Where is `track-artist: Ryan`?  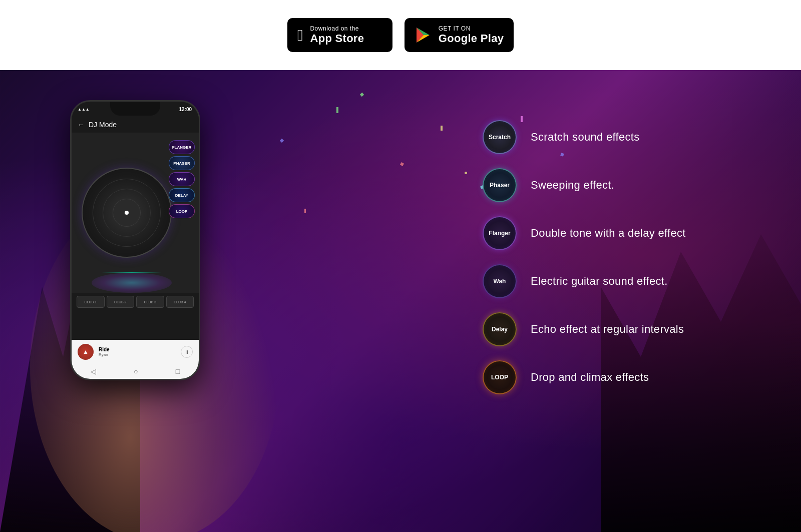
track-artist: Ryan is located at coordinates (137, 354).